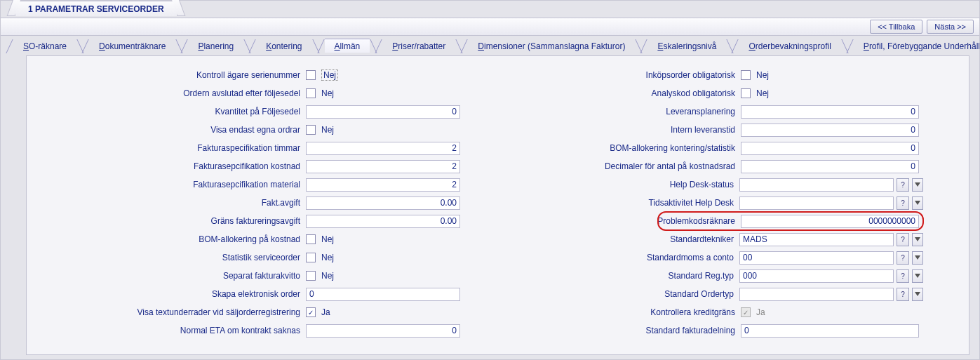 This screenshot has width=980, height=360. What do you see at coordinates (173, 331) in the screenshot?
I see `label: Normal ETA om kontrakt saknas` at bounding box center [173, 331].